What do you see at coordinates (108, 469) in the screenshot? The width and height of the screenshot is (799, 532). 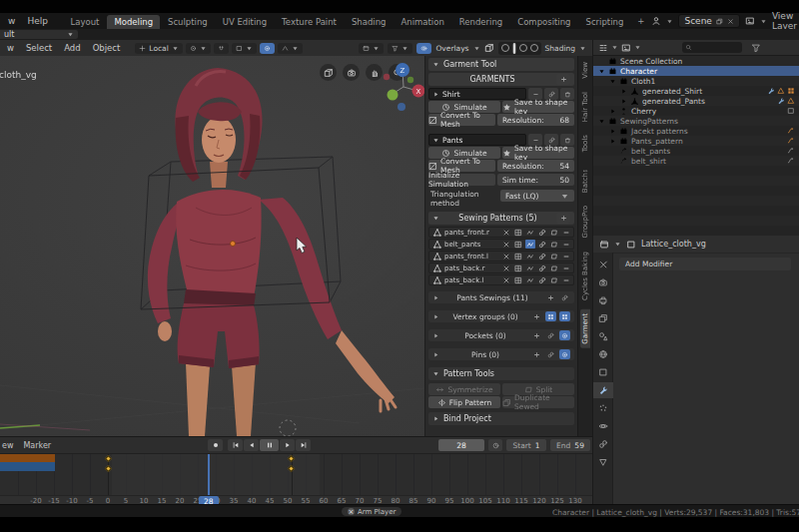 I see `keyframe-diamond` at bounding box center [108, 469].